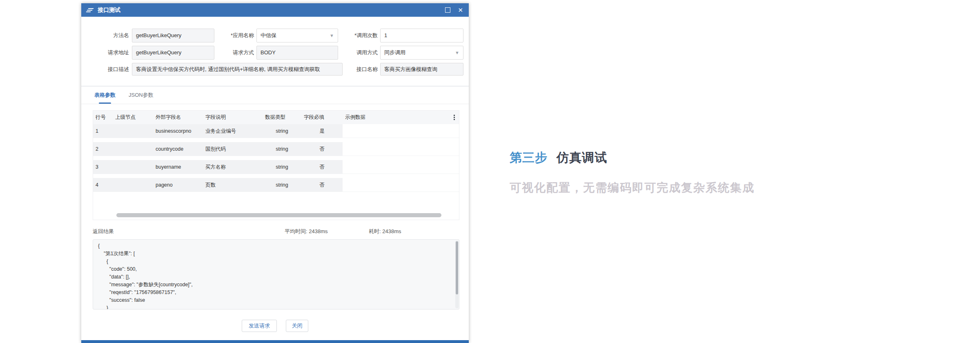 The height and width of the screenshot is (343, 980). What do you see at coordinates (282, 118) in the screenshot?
I see `col-header-data-type: 数据类型` at bounding box center [282, 118].